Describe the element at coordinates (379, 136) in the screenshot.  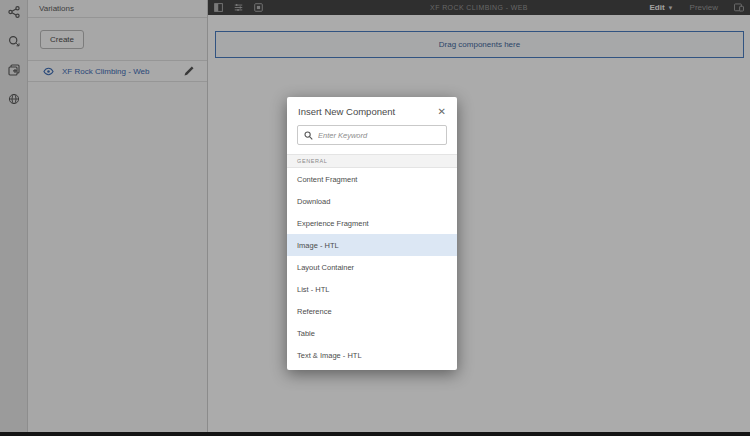
I see `search-input` at that location.